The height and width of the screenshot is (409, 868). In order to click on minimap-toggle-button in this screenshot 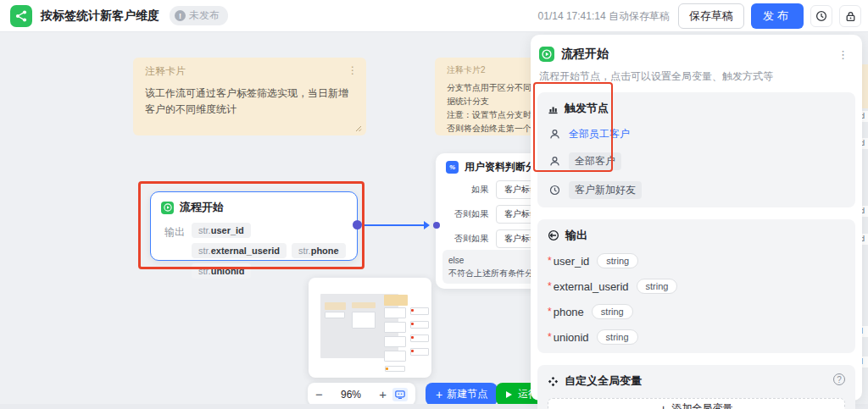, I will do `click(400, 395)`.